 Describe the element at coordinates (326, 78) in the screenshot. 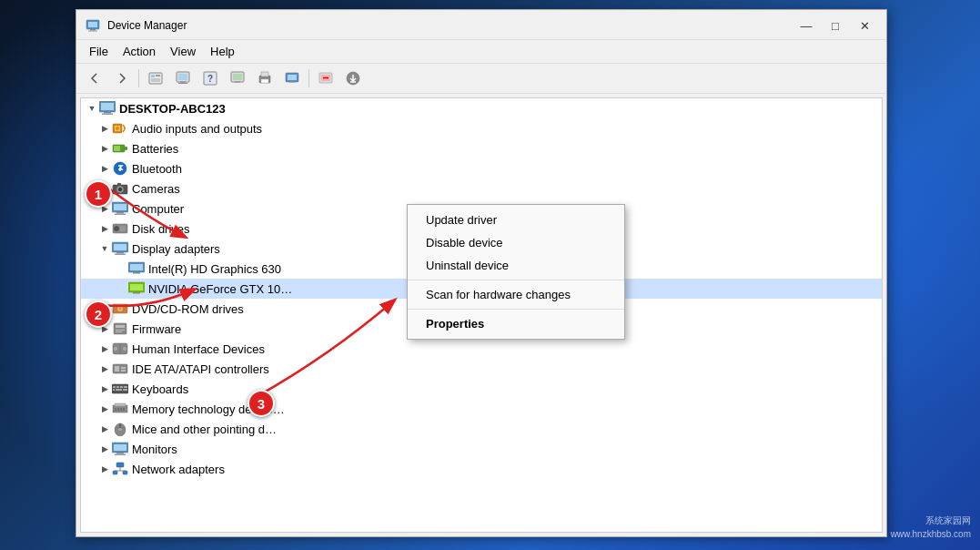

I see `remove-button` at that location.